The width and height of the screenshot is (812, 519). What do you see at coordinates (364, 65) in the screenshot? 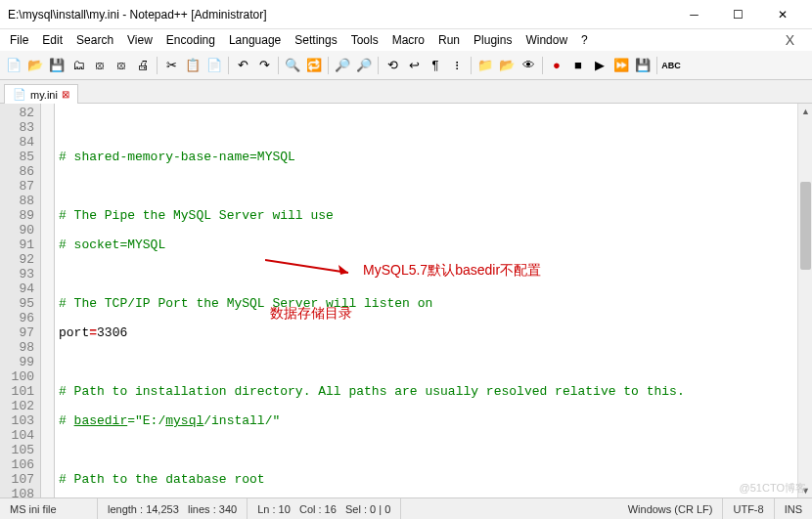
I see `zoom-out-icon: 🔎` at bounding box center [364, 65].